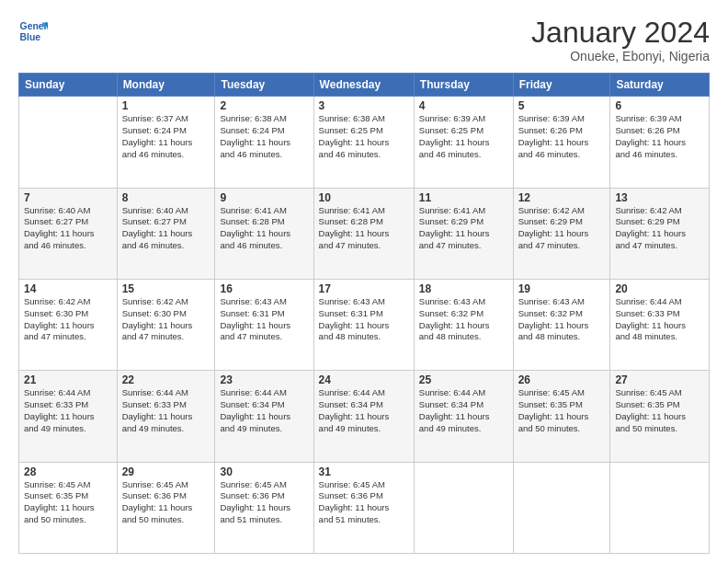  Describe the element at coordinates (364, 106) in the screenshot. I see `day-number: 3` at that location.